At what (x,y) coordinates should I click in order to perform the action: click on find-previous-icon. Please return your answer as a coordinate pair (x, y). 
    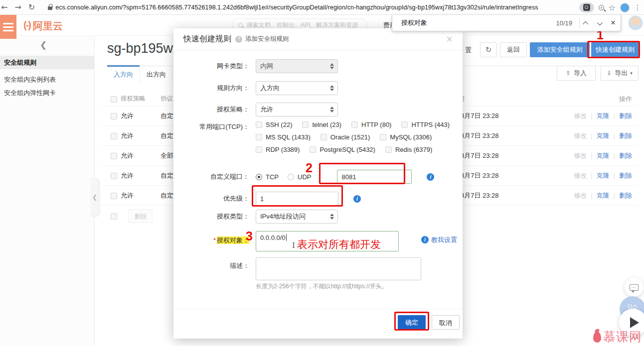
    Looking at the image, I should click on (586, 23).